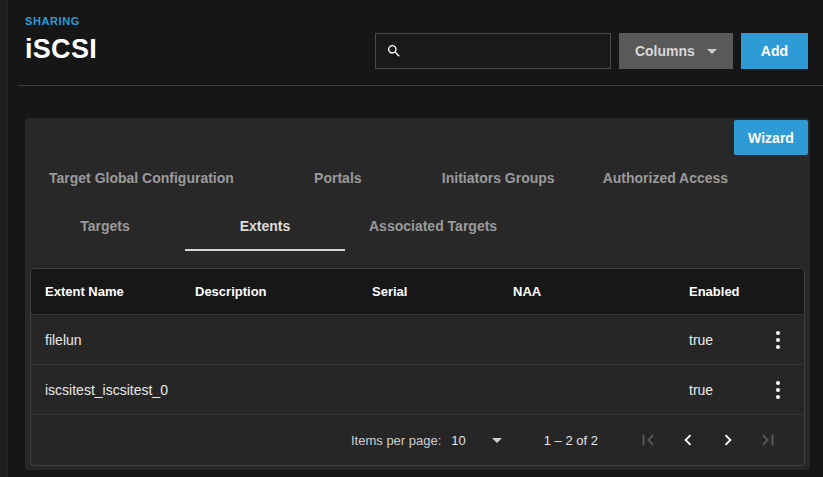 The width and height of the screenshot is (823, 477). I want to click on columns-button-label: Columns, so click(665, 51).